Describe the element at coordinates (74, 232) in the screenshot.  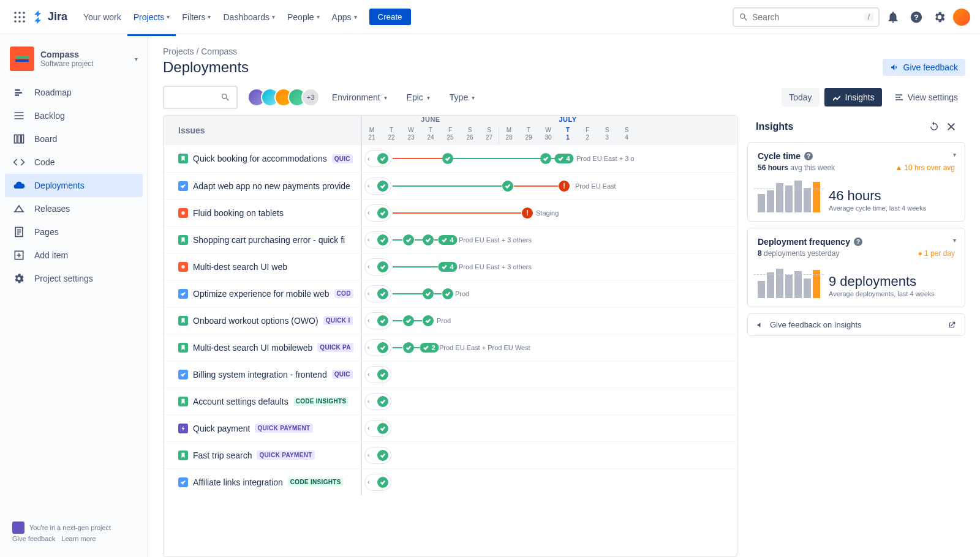
I see `sidebar-item-pages: Pages` at that location.